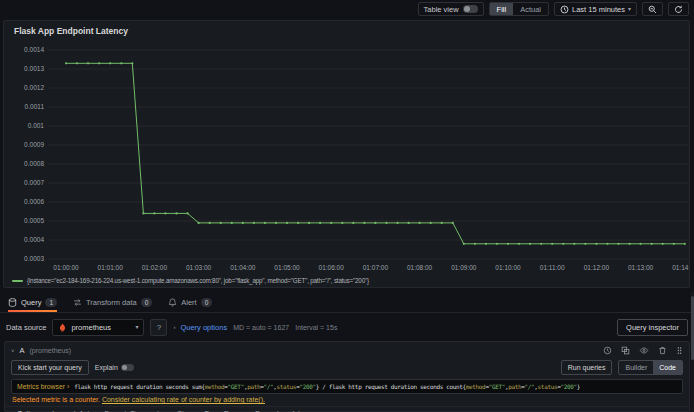 The width and height of the screenshot is (694, 412). What do you see at coordinates (519, 9) in the screenshot?
I see `view-mode-group: Fill Actual` at bounding box center [519, 9].